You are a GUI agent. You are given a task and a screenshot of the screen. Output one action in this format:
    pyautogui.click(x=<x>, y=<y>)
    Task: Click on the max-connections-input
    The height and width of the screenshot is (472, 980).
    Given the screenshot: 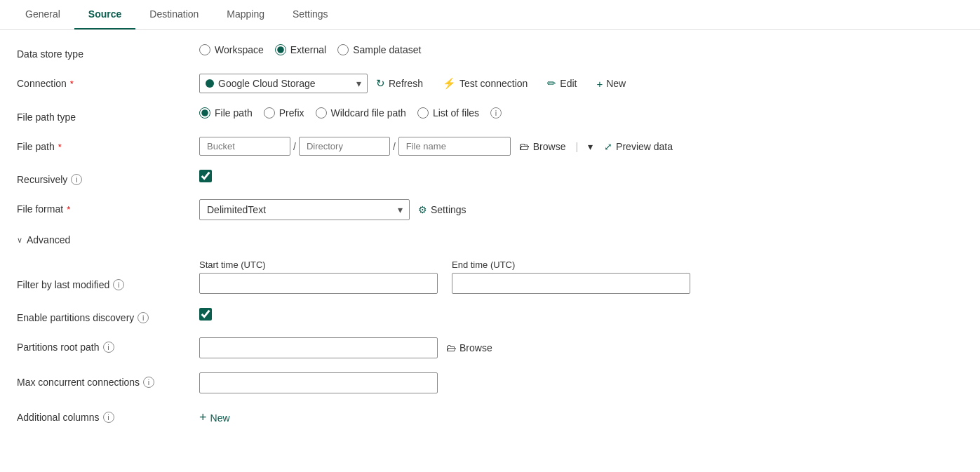 What is the action you would take?
    pyautogui.click(x=318, y=383)
    